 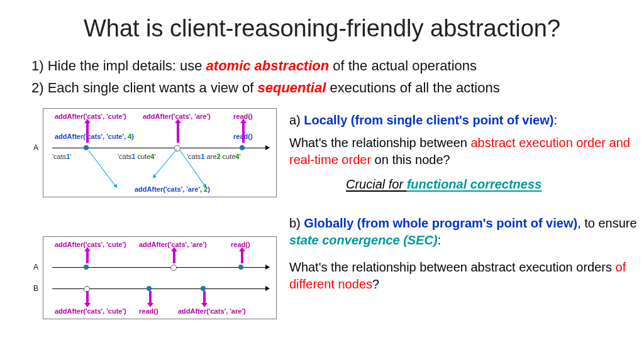 I want to click on state-1: 'cats1', so click(x=62, y=156).